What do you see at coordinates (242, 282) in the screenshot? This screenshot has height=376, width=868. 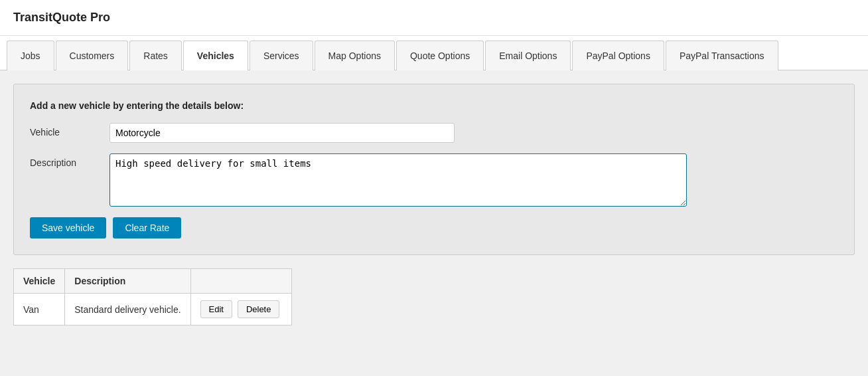 I see `col-header-actions` at bounding box center [242, 282].